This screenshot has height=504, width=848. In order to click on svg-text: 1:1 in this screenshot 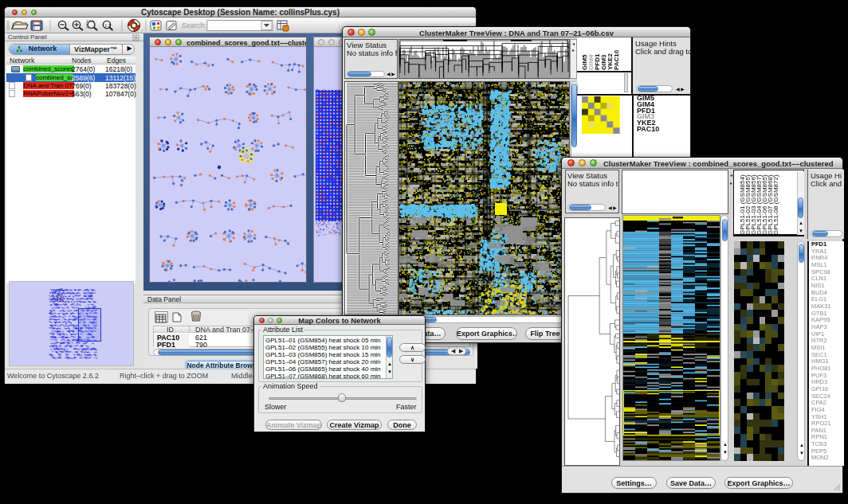, I will do `click(108, 25)`.